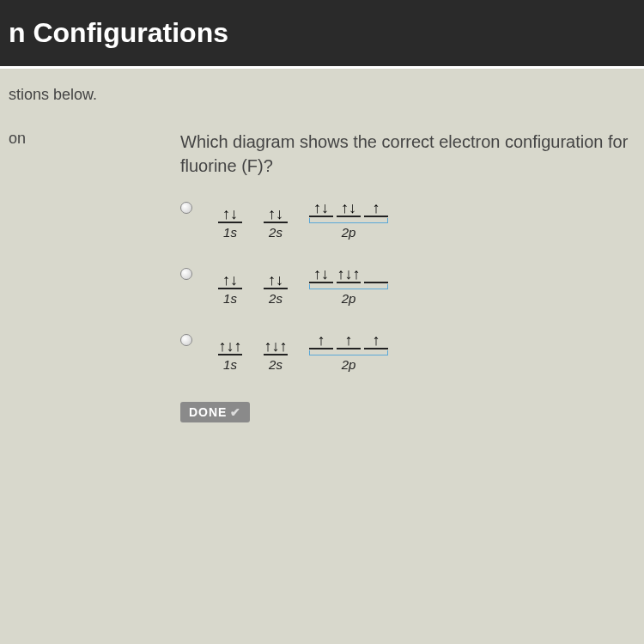  I want to click on question-text: Which diagram shows the correct electron…, so click(408, 154).